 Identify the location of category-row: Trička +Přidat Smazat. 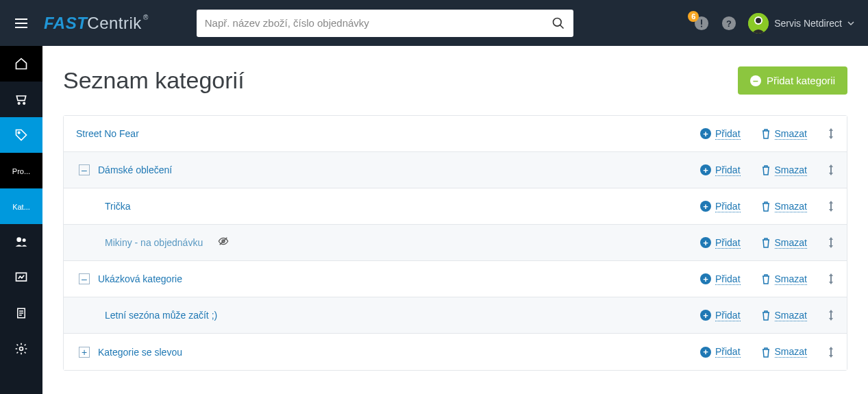
(455, 207).